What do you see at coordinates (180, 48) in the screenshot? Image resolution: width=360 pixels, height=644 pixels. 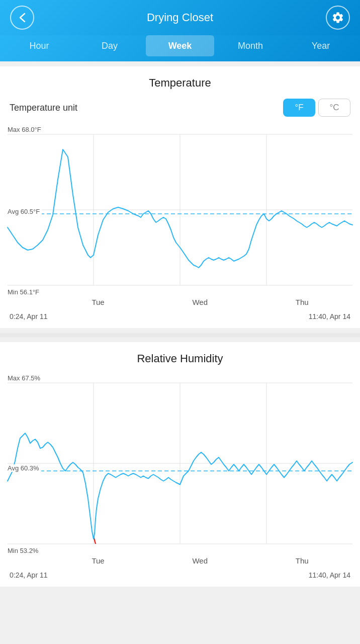 I see `tab-bar: Hour Day Week Month Year` at bounding box center [180, 48].